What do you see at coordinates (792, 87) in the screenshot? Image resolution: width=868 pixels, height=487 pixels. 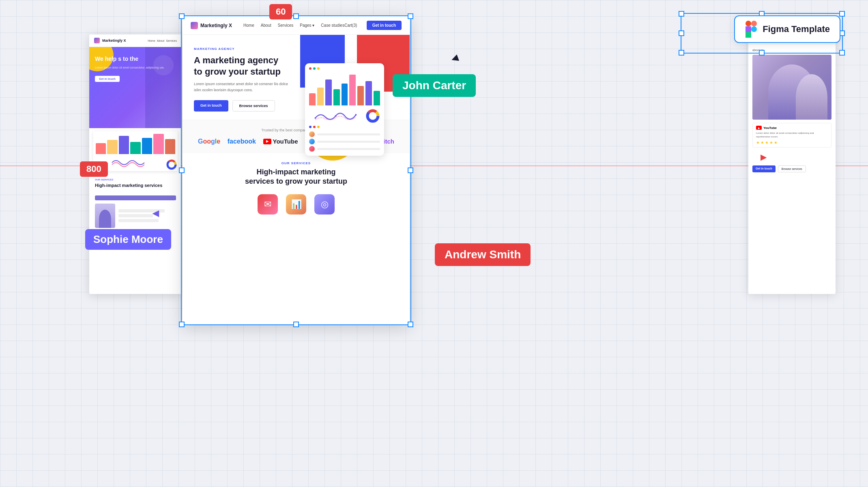 I see `rp-photo` at bounding box center [792, 87].